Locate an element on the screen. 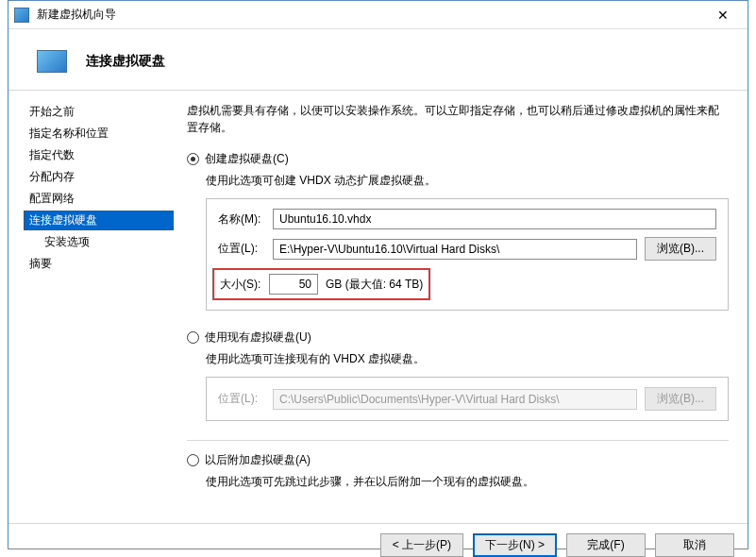 The image size is (756, 557). step-name-location: 指定名称和位置 is located at coordinates (98, 134).